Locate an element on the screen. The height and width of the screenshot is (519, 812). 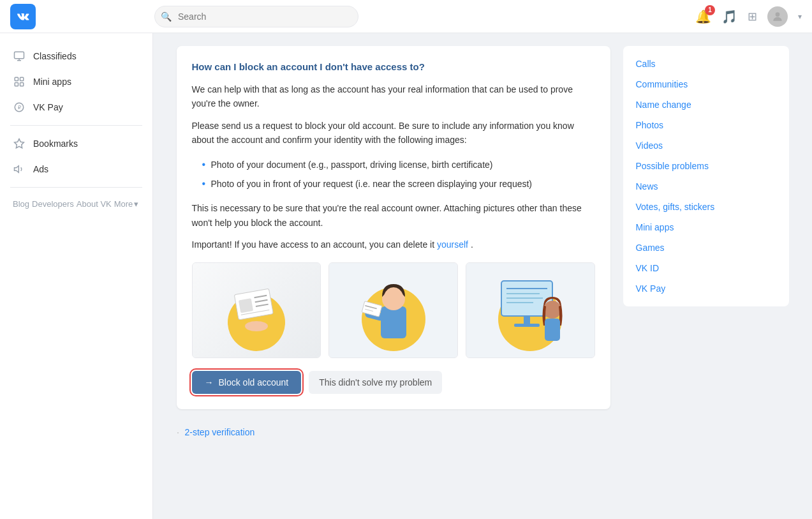
right-nav-games: Games is located at coordinates (706, 248).